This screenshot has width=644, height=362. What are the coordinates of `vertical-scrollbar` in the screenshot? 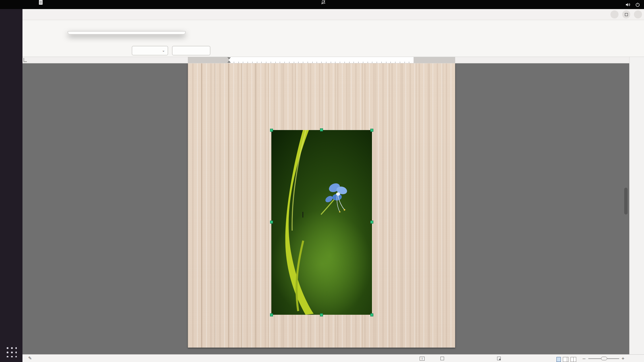 It's located at (626, 209).